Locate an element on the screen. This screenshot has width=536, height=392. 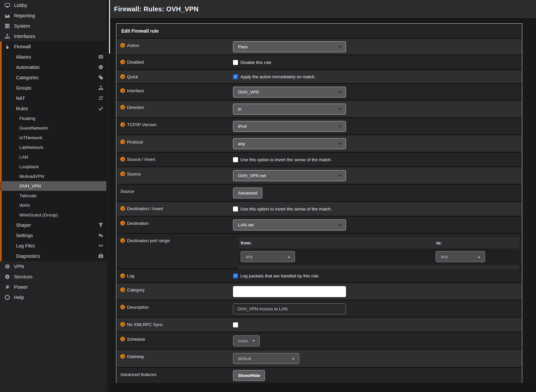
direction-select: in is located at coordinates (289, 109).